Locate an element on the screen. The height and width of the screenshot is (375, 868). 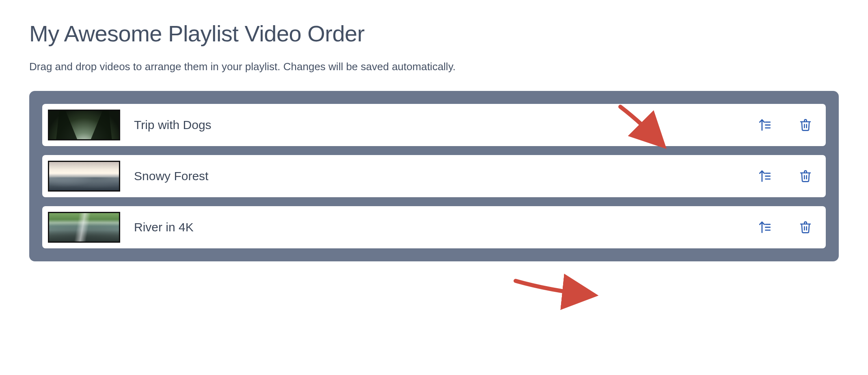
playlist-row: River in 4K is located at coordinates (434, 227).